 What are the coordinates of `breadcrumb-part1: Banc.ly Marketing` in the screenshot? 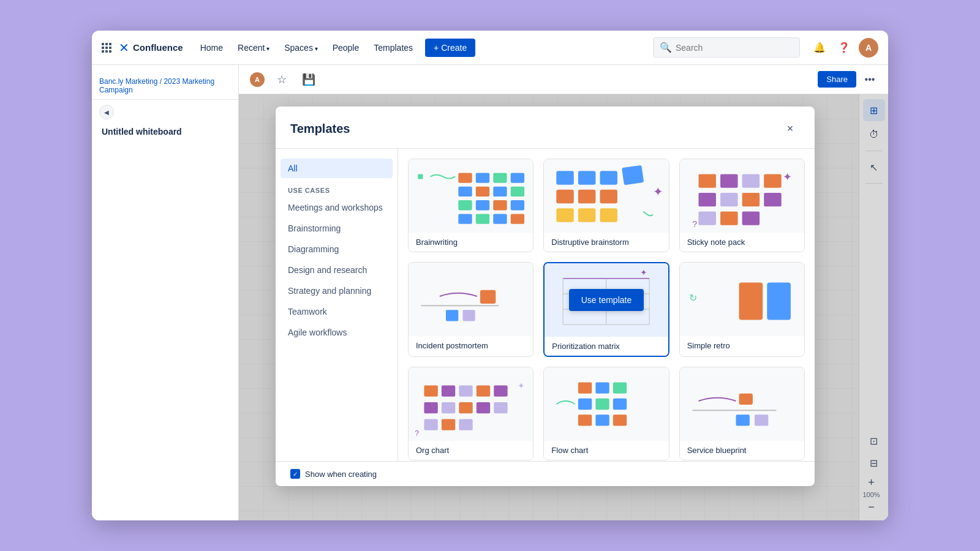 It's located at (129, 81).